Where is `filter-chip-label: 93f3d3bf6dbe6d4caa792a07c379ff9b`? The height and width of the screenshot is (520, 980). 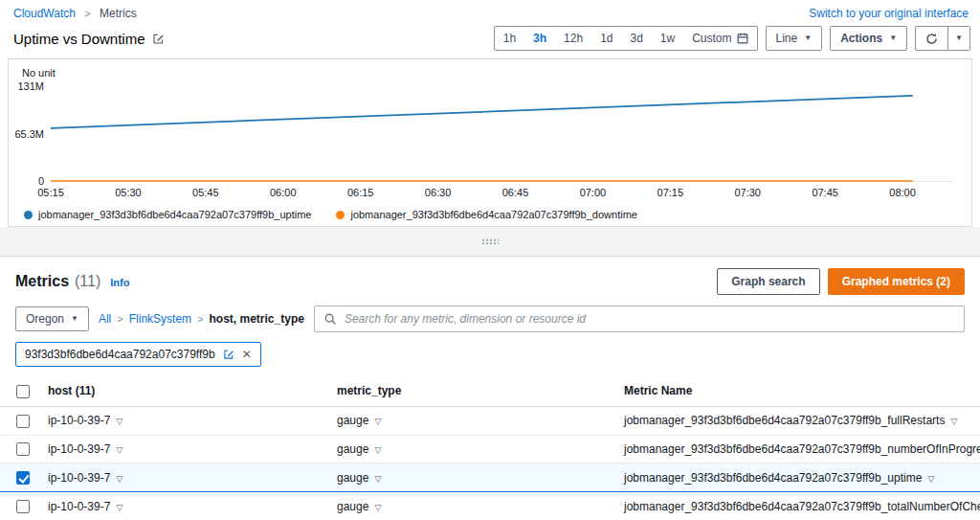
filter-chip-label: 93f3d3bf6dbe6d4caa792a07c379ff9b is located at coordinates (121, 354).